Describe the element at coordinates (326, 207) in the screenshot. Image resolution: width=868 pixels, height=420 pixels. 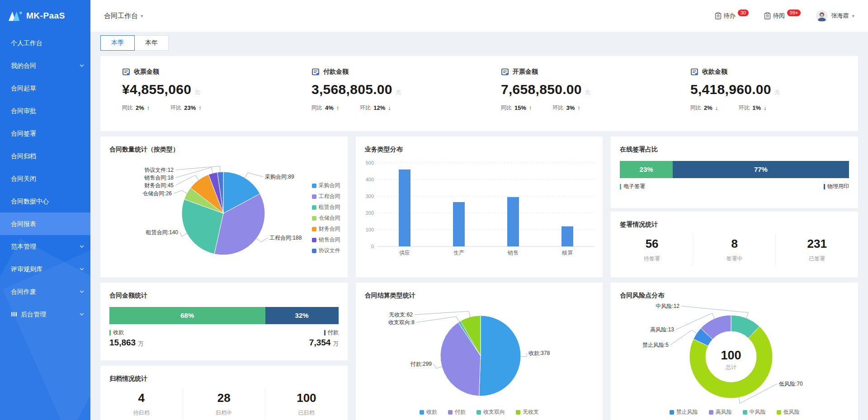
I see `legend-item-2: 租赁合同` at that location.